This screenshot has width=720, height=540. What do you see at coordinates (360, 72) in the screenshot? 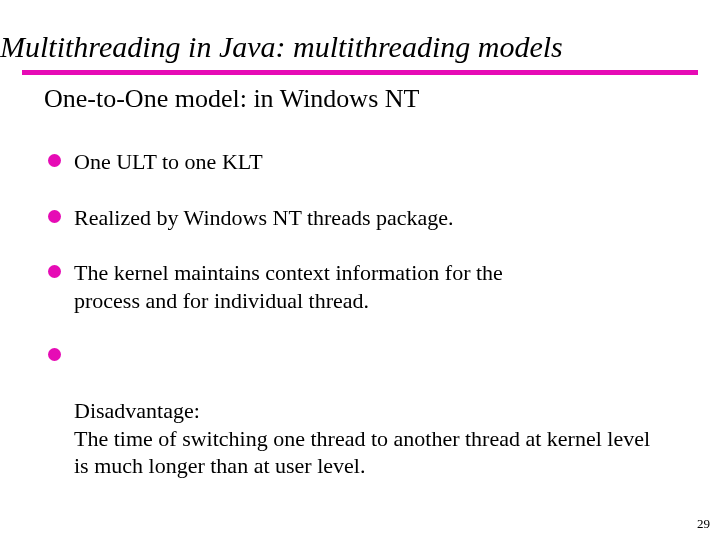
I see `title-underline` at bounding box center [360, 72].